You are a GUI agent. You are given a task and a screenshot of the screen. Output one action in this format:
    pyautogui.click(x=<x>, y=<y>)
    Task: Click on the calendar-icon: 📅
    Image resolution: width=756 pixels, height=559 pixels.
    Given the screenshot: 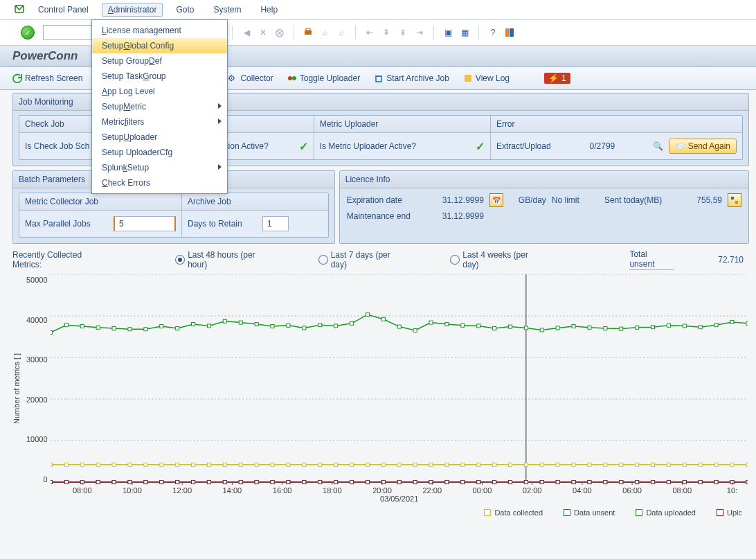 What is the action you would take?
    pyautogui.click(x=496, y=200)
    